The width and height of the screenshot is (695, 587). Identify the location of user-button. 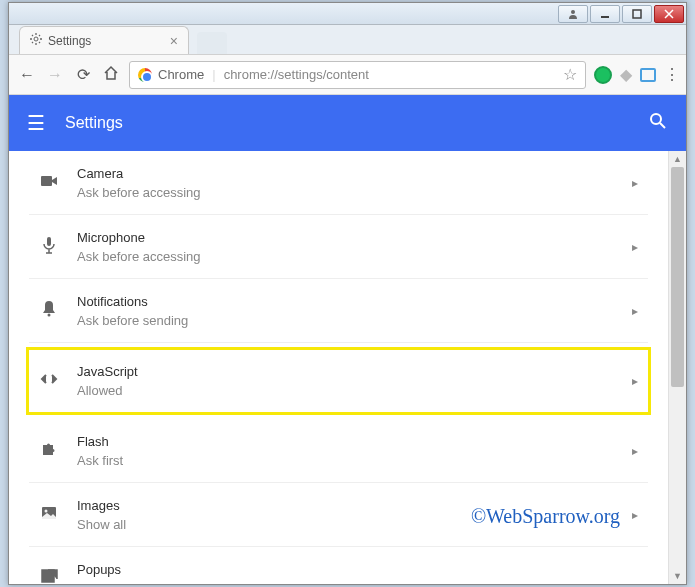
(573, 14).